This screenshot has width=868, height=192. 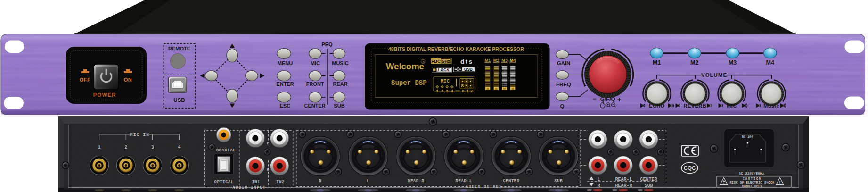 What do you see at coordinates (752, 186) in the screenshot?
I see `svg-text: DONOT OPEN` at bounding box center [752, 186].